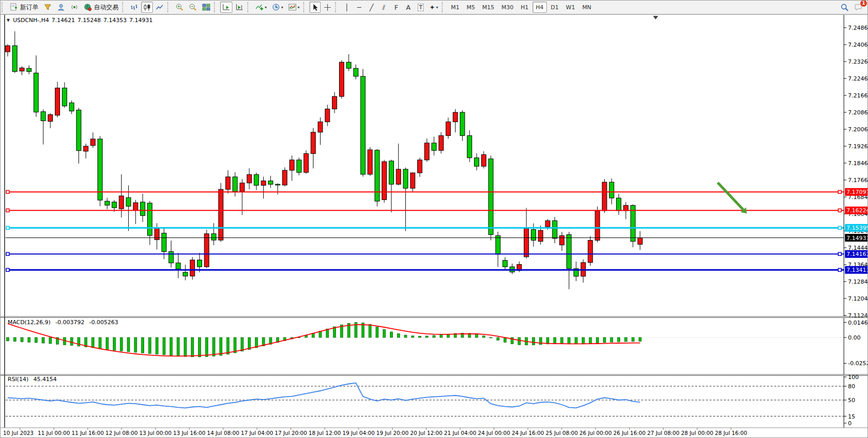 The height and width of the screenshot is (438, 868). What do you see at coordinates (48, 7) in the screenshot?
I see `funnel-button` at bounding box center [48, 7].